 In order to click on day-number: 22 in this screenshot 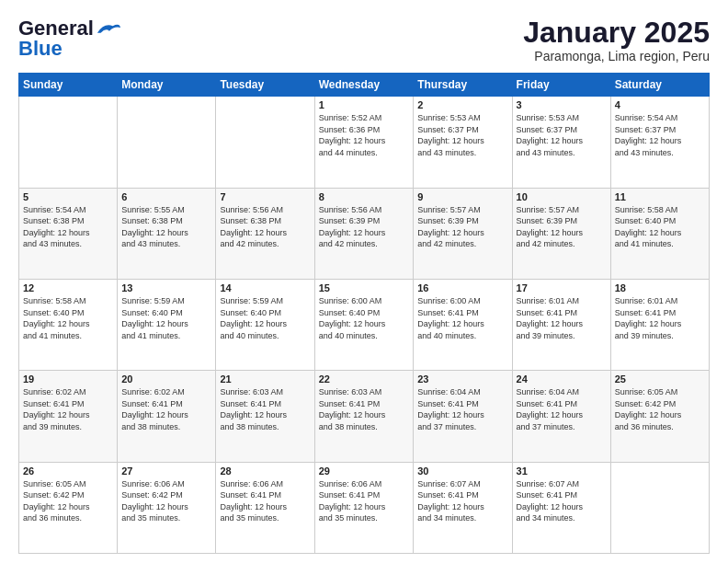, I will do `click(364, 379)`.